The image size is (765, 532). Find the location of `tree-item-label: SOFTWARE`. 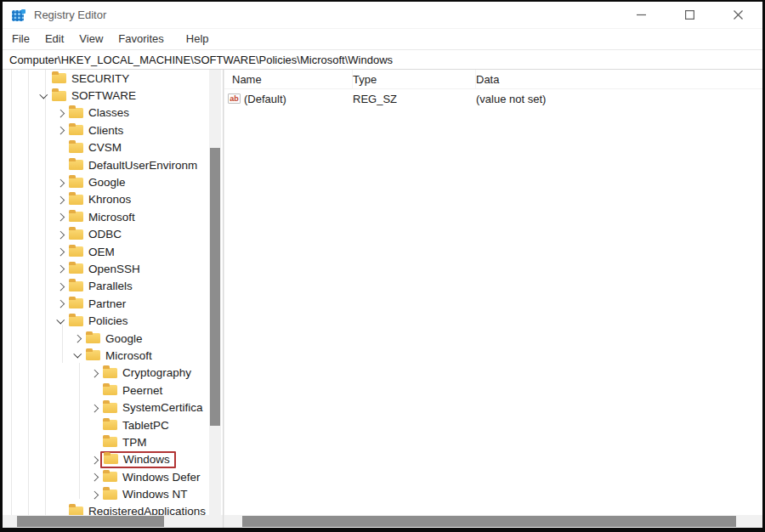

tree-item-label: SOFTWARE is located at coordinates (104, 95).